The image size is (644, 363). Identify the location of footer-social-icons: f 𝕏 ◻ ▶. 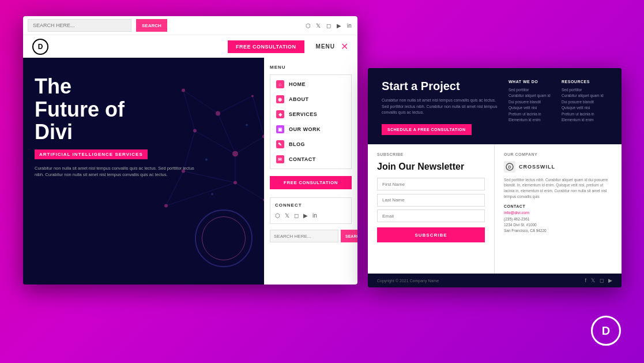
(598, 280).